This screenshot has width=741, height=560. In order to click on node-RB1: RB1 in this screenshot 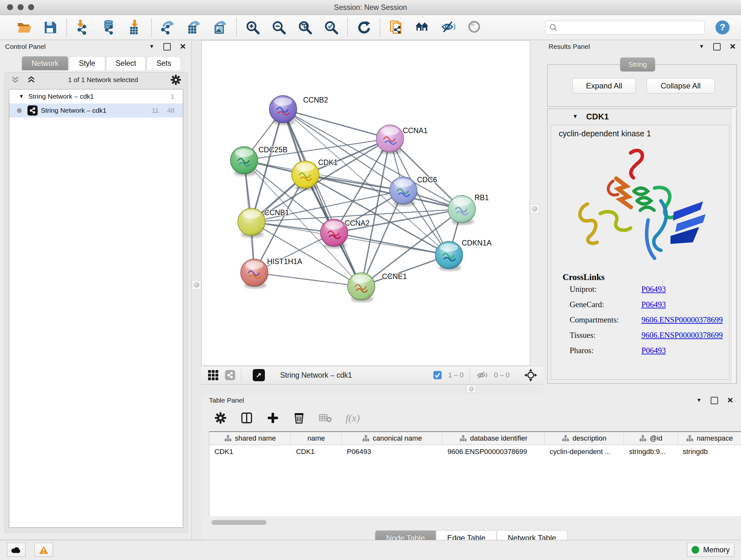, I will do `click(468, 209)`.